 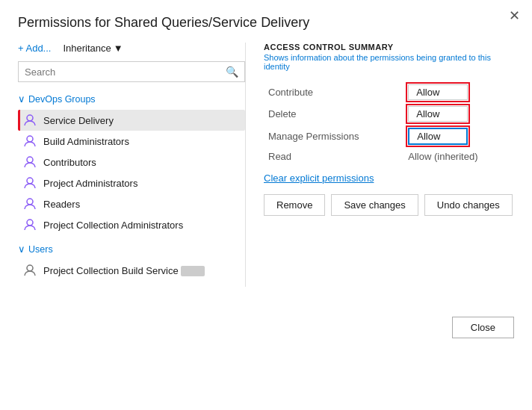 I want to click on user-icon-pcbs, so click(x=30, y=270).